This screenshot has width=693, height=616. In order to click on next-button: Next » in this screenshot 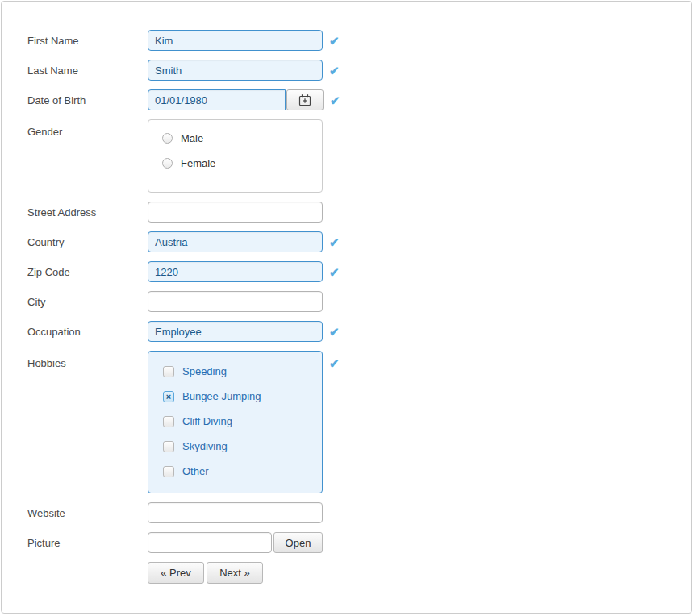, I will do `click(235, 572)`.